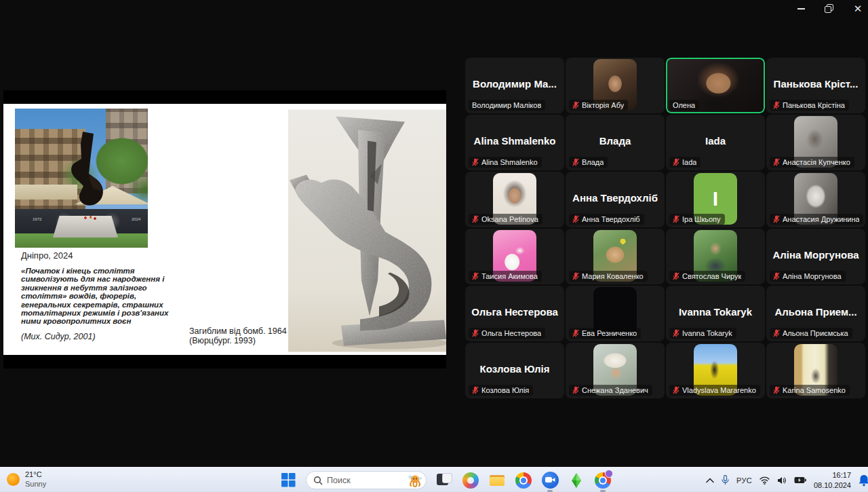 The image size is (868, 492). I want to click on participant-name-tag: Анна Твердохліб, so click(606, 219).